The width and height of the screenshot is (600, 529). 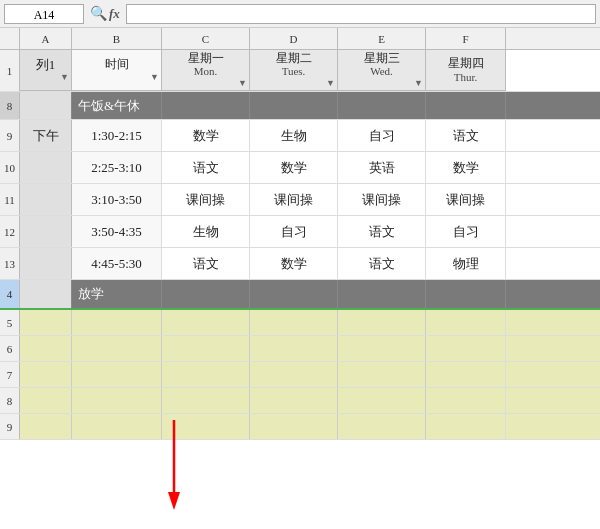 What do you see at coordinates (382, 426) in the screenshot?
I see `cell-e19` at bounding box center [382, 426].